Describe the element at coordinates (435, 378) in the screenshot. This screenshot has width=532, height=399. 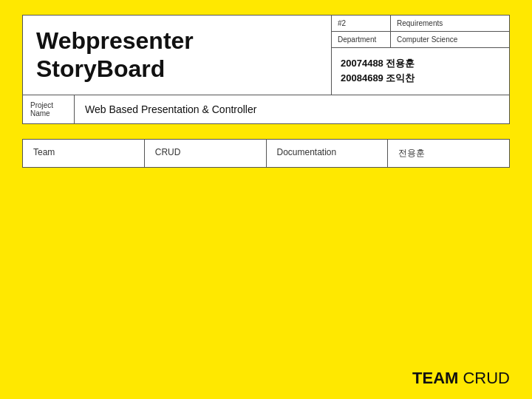
I see `footer-team-label: TEAM` at that location.